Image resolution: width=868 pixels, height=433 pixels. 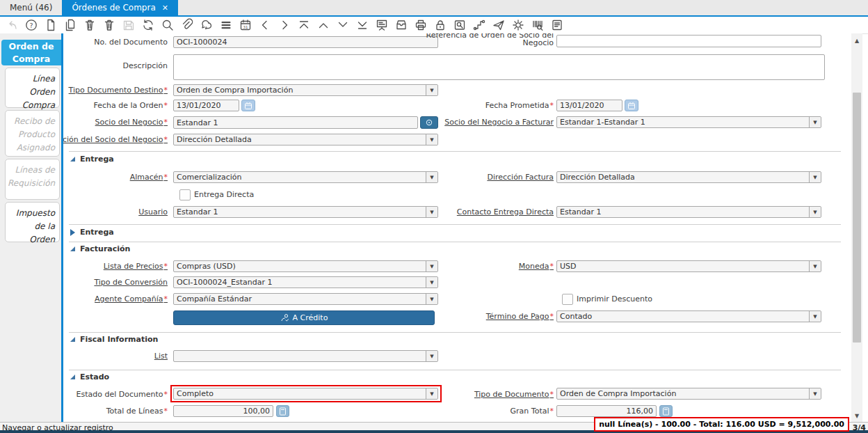 I want to click on copy-record-icon, so click(x=70, y=25).